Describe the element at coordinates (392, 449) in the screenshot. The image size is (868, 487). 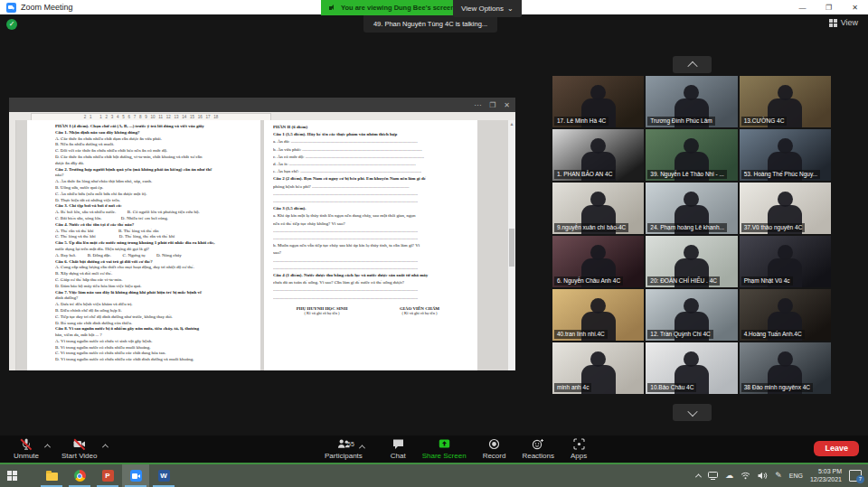
I see `chat-button: Chat` at that location.